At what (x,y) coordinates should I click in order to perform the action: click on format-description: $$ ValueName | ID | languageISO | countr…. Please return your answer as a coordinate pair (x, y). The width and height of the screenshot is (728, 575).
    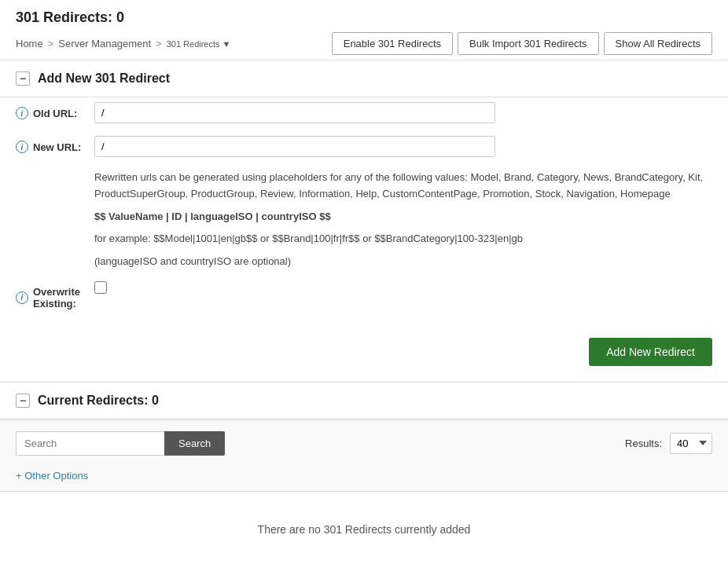
    Looking at the image, I should click on (364, 217).